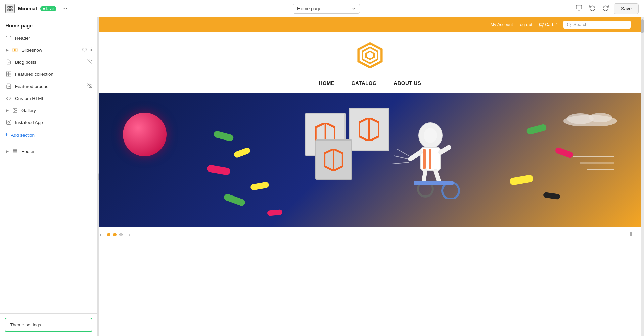 The image size is (644, 336). I want to click on footer-chevron: ▶, so click(7, 151).